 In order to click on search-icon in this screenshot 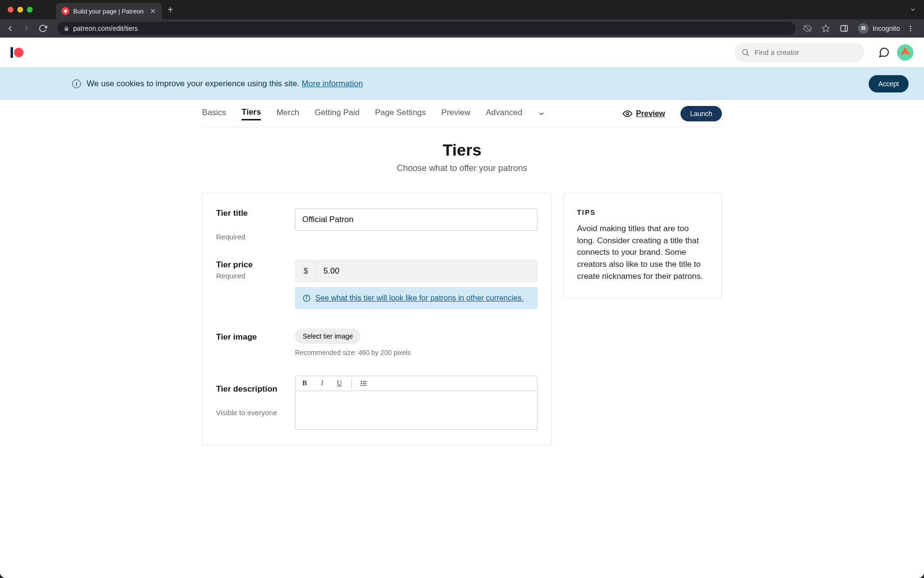, I will do `click(745, 53)`.